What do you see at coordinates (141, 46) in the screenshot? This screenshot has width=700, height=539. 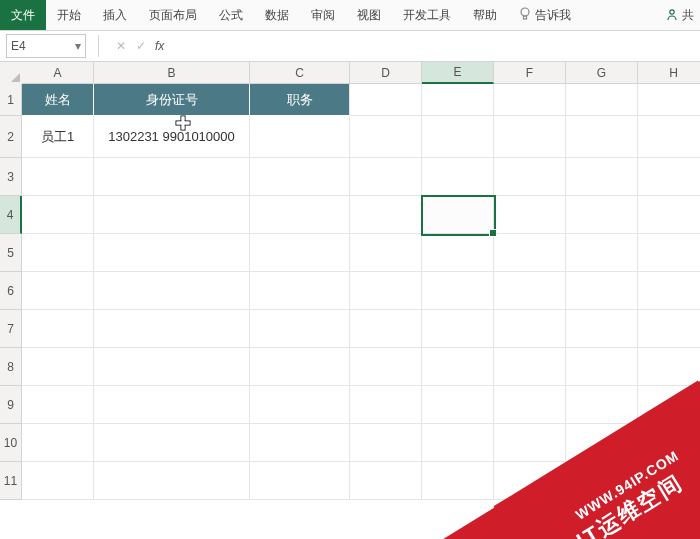 I see `enter-formula-button: ✓` at bounding box center [141, 46].